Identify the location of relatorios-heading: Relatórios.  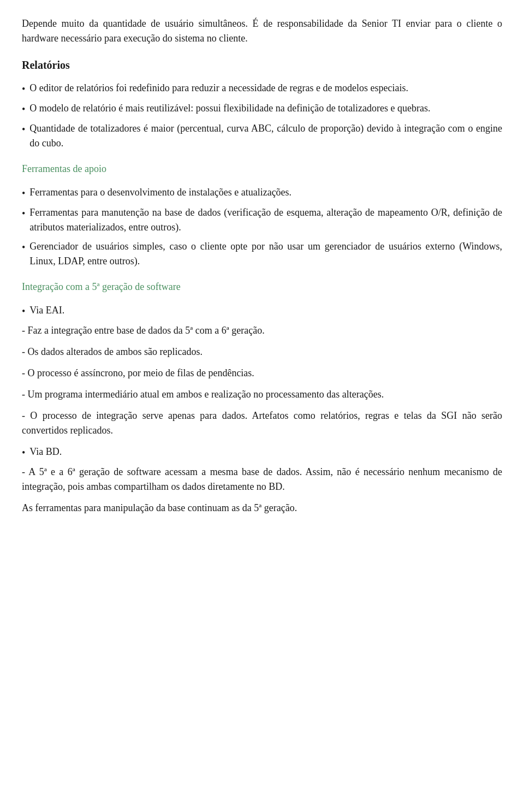
(262, 65).